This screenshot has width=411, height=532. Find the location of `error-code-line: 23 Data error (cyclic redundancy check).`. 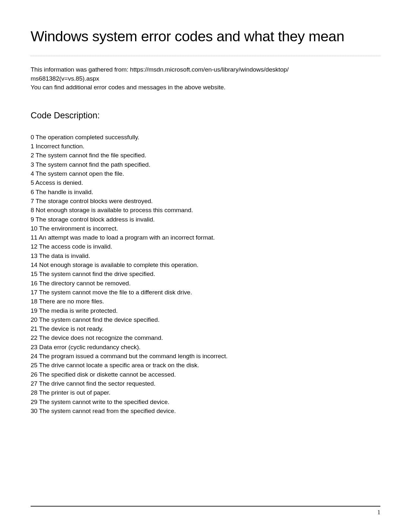

error-code-line: 23 Data error (cyclic redundancy check). is located at coordinates (206, 347).